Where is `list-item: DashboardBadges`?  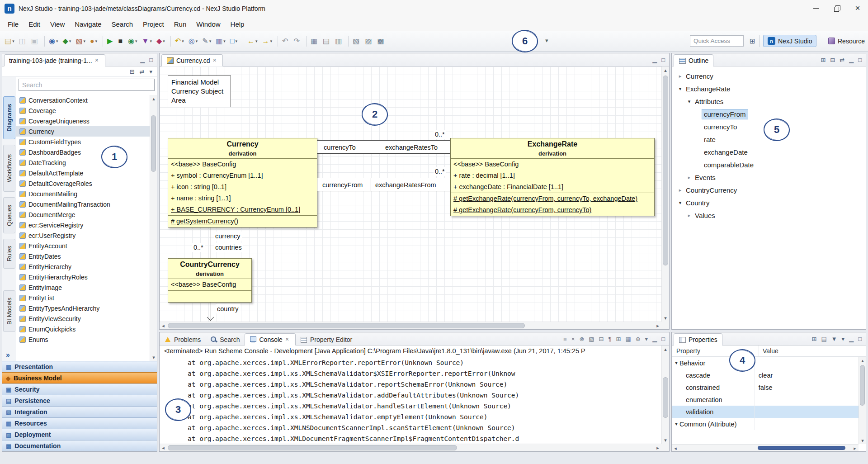 list-item: DashboardBadges is located at coordinates (83, 152).